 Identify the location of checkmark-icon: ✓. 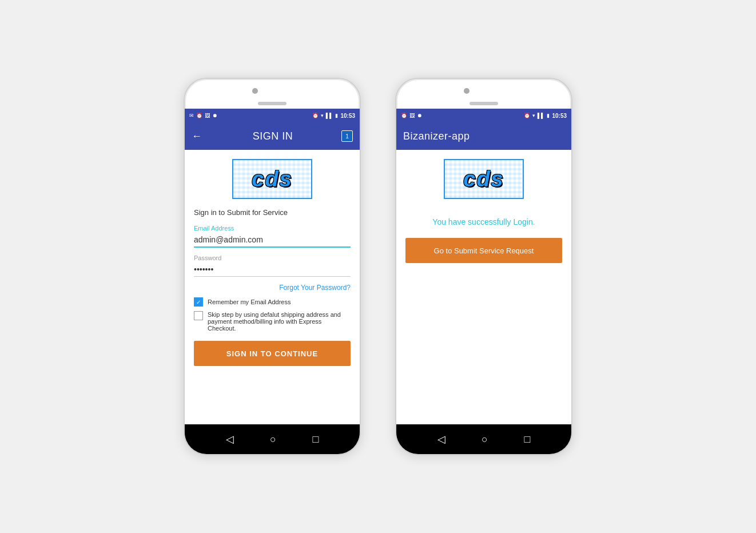
(198, 302).